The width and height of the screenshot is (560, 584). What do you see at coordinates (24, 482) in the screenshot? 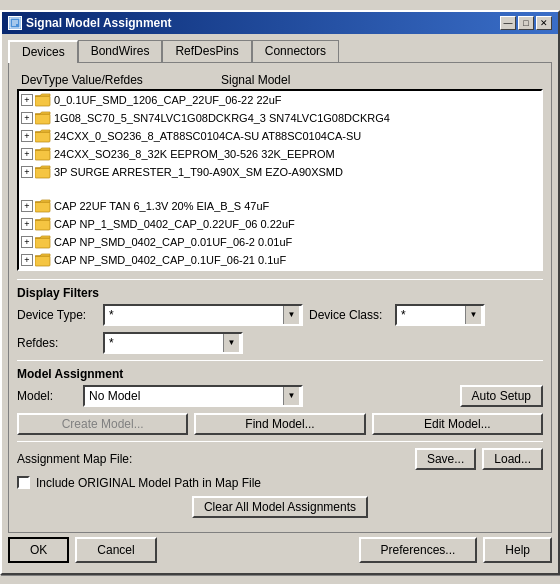
I see `include-original-checkbox` at bounding box center [24, 482].